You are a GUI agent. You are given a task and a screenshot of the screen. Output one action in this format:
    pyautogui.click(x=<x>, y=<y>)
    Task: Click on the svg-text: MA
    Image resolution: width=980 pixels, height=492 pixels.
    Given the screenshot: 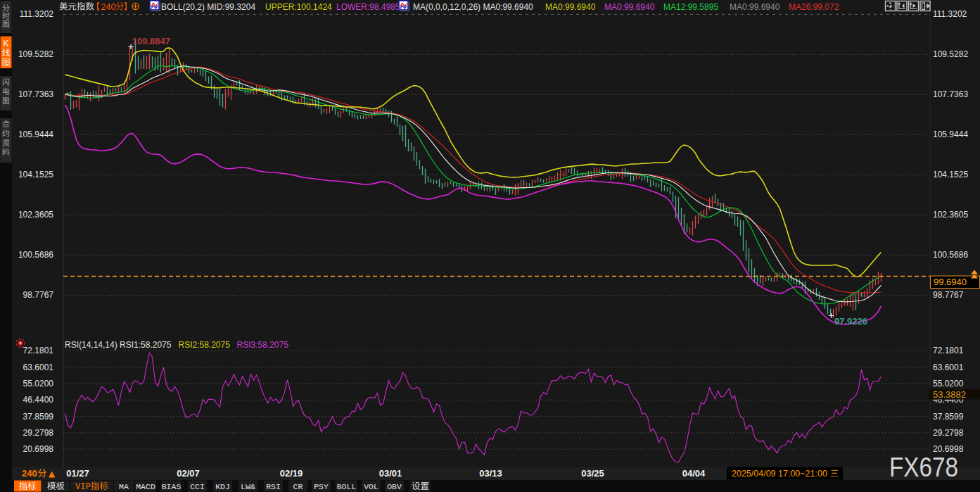 What is the action you would take?
    pyautogui.click(x=124, y=487)
    